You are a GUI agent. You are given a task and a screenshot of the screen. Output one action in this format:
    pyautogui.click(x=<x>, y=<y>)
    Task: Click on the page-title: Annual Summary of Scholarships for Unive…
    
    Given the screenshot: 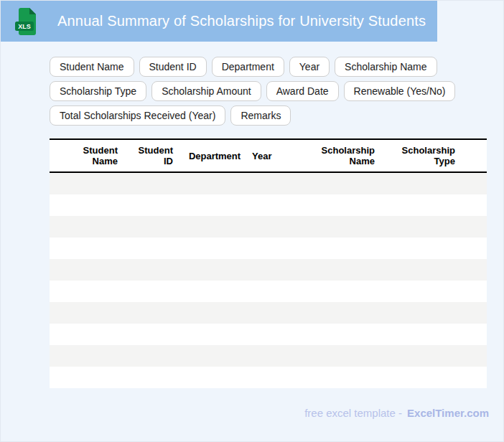 What is the action you would take?
    pyautogui.click(x=241, y=22)
    